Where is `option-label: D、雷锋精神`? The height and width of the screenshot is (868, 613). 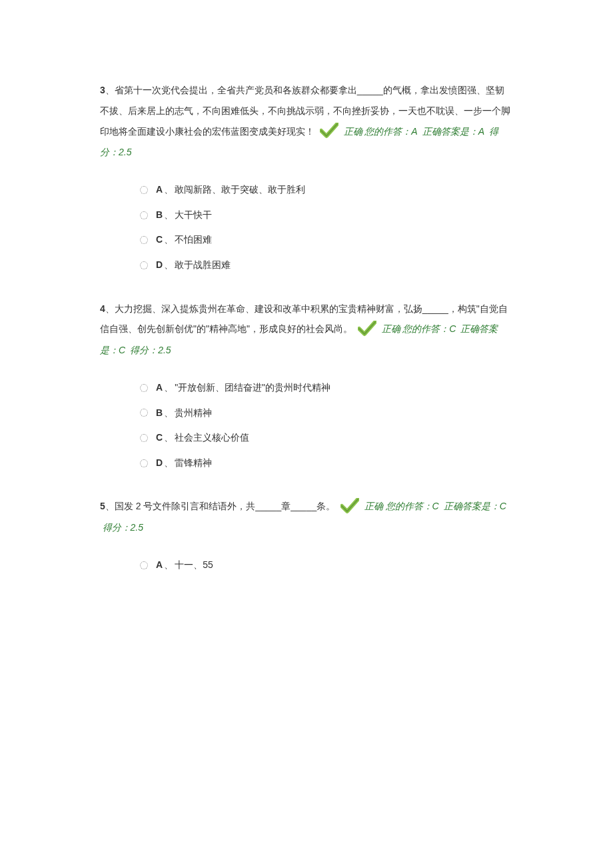
option-label: D、雷锋精神 is located at coordinates (184, 463).